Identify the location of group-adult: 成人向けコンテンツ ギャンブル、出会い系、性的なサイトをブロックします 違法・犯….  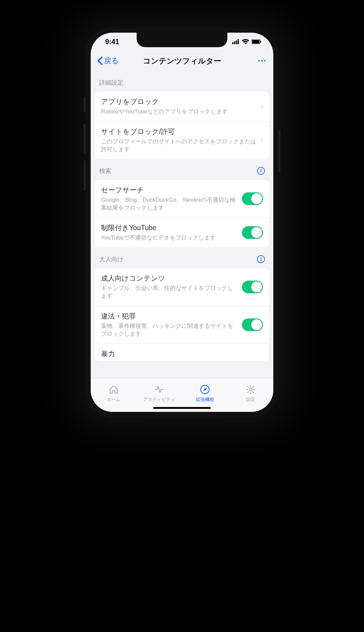
(182, 314).